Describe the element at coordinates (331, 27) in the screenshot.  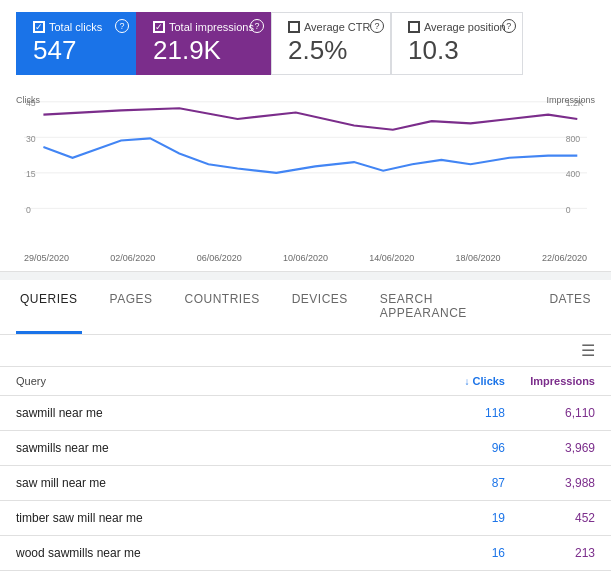
I see `metric-label-row: Average CTR` at that location.